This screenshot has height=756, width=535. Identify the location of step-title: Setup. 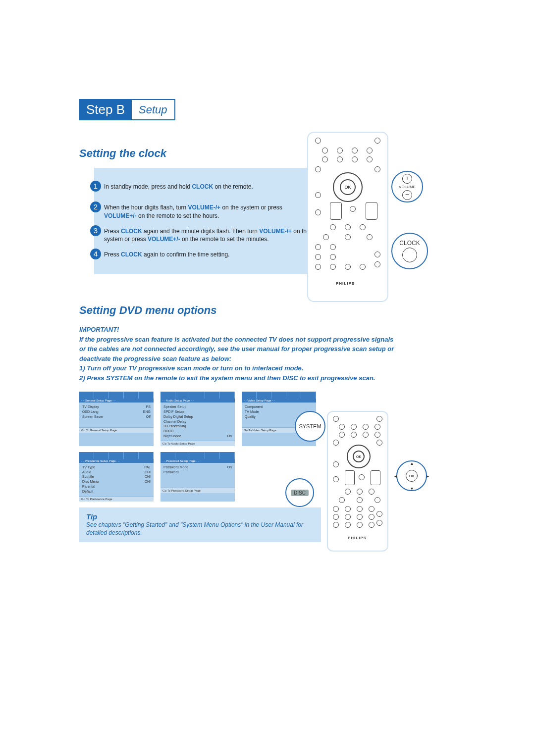
(154, 110).